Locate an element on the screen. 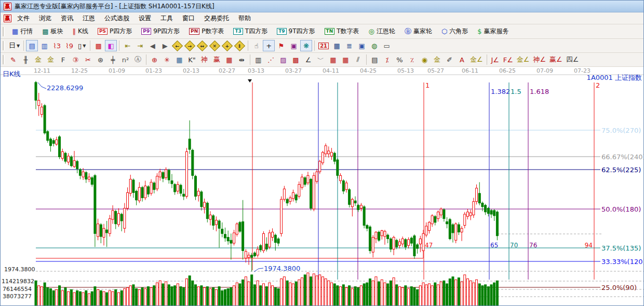  width-tool-icon: ⇹ is located at coordinates (242, 60).